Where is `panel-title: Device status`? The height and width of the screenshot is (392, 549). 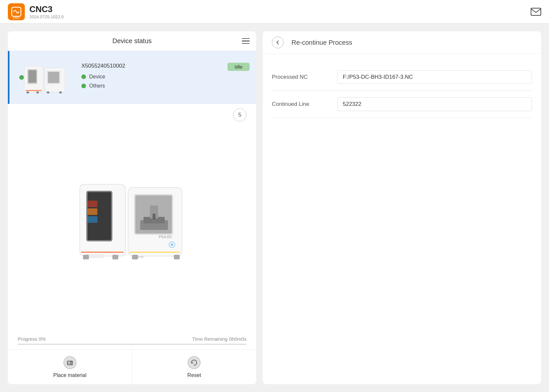 panel-title: Device status is located at coordinates (132, 41).